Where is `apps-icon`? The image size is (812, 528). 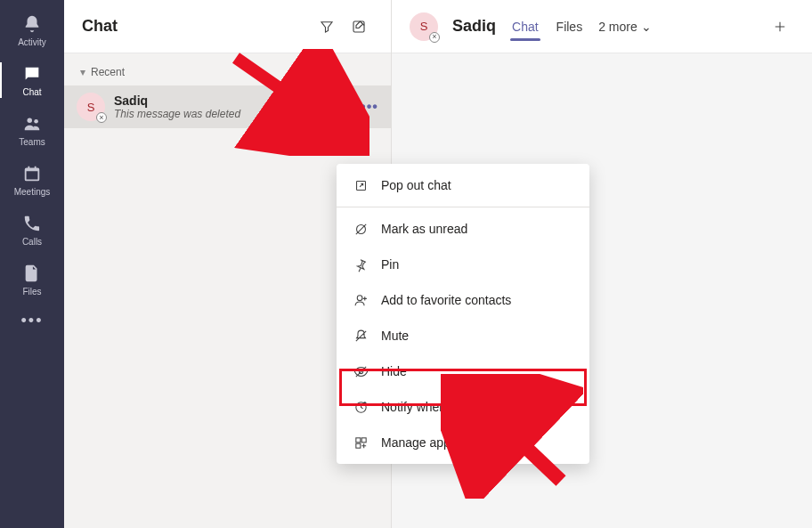 apps-icon is located at coordinates (361, 443).